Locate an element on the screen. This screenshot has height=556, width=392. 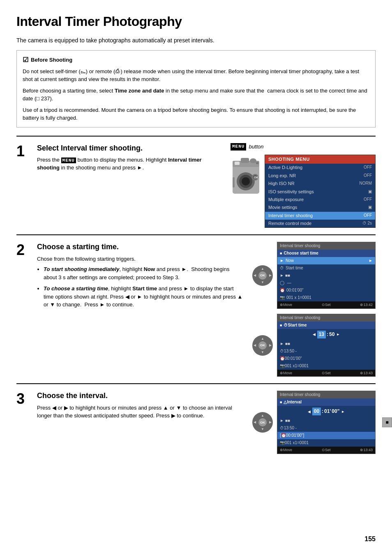
is-row-icon-content: ► ■■ is located at coordinates (285, 276).